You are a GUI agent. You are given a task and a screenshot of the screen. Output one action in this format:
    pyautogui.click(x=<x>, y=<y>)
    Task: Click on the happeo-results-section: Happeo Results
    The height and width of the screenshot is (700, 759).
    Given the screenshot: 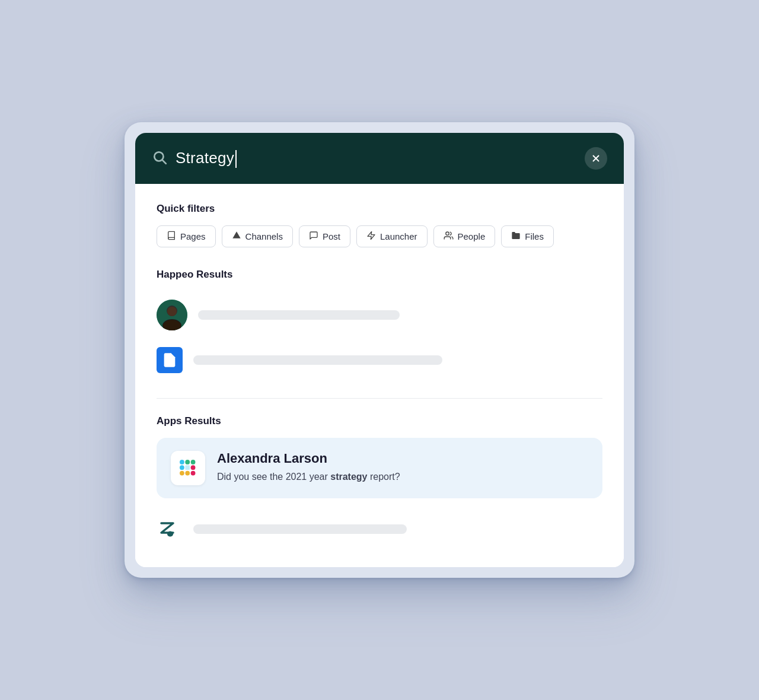 What is the action you would take?
    pyautogui.click(x=380, y=325)
    